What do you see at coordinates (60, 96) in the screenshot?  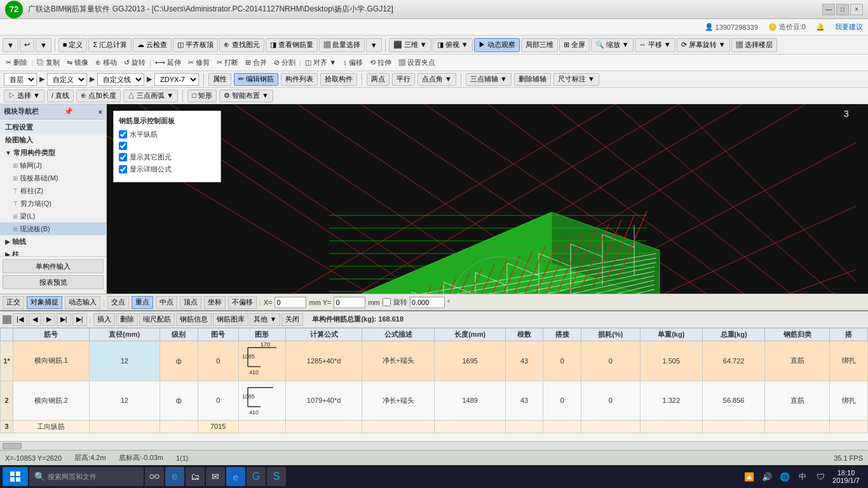 I see `line-btn: / 直线` at bounding box center [60, 96].